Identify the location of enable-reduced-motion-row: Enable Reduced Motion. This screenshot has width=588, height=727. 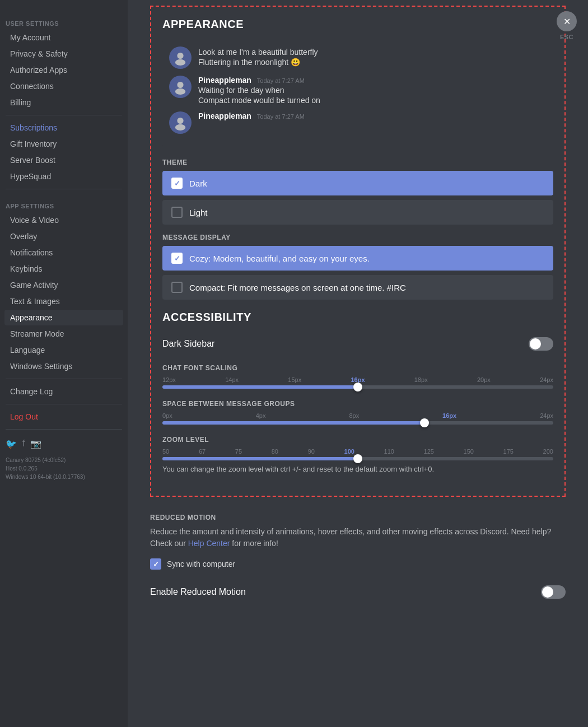
(358, 592).